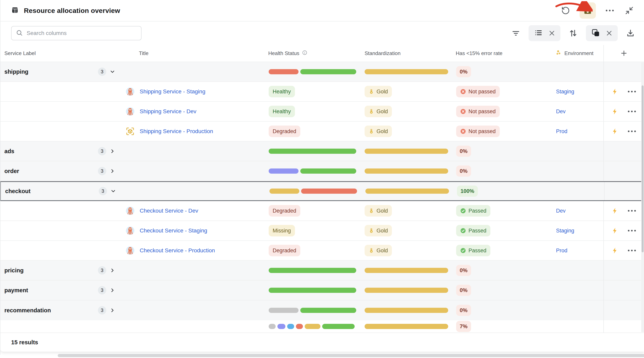 This screenshot has width=644, height=358. Describe the element at coordinates (82, 33) in the screenshot. I see `search-input` at that location.